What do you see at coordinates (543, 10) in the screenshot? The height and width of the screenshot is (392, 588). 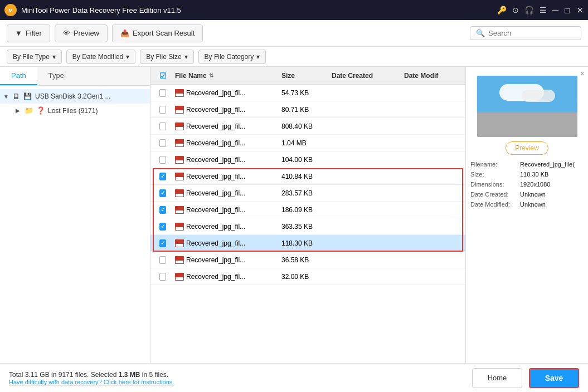 I see `menu-icon: ☰` at bounding box center [543, 10].